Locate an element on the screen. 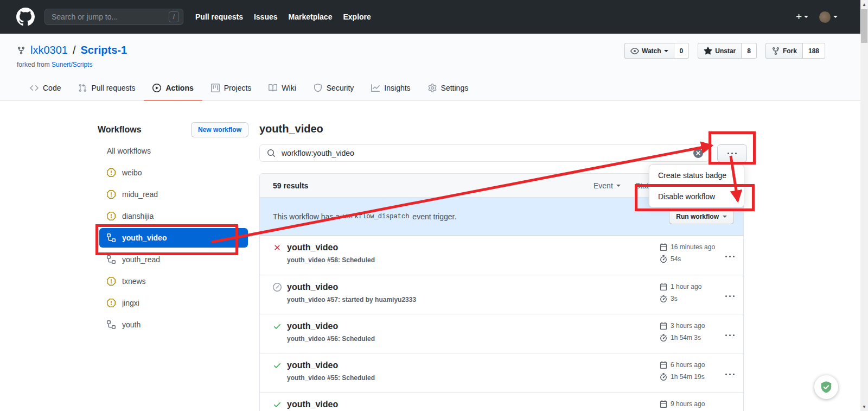 The width and height of the screenshot is (868, 411). workflow-options-button is located at coordinates (732, 153).